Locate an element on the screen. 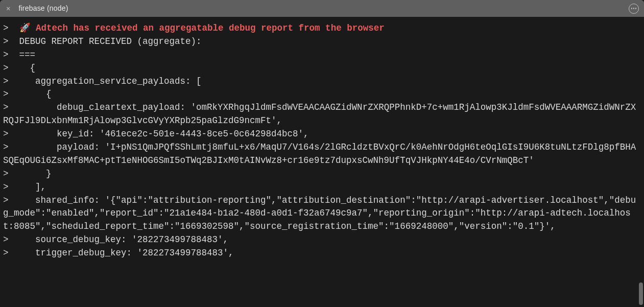 The height and width of the screenshot is (307, 644). tab-left-group: ✕ firebase (node) is located at coordinates (37, 8).